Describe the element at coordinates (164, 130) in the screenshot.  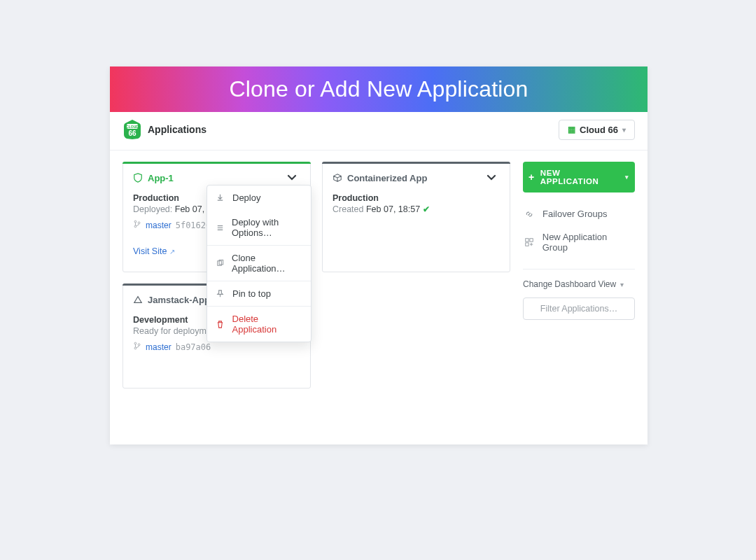
I see `brand: CLOUD 66 Applications` at that location.